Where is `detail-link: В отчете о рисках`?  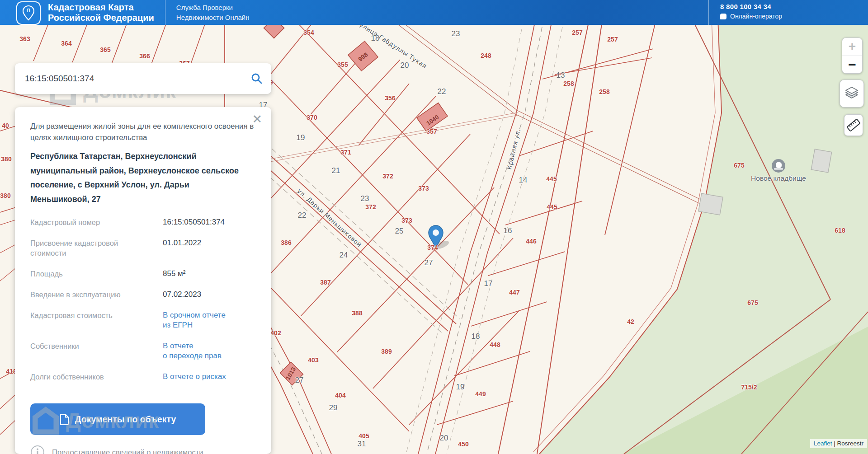
detail-link: В отчете о рисках is located at coordinates (210, 377).